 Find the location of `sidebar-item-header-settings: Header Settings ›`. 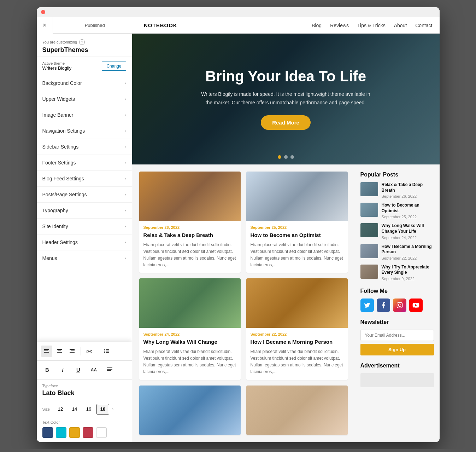

sidebar-item-header-settings: Header Settings › is located at coordinates (84, 243).